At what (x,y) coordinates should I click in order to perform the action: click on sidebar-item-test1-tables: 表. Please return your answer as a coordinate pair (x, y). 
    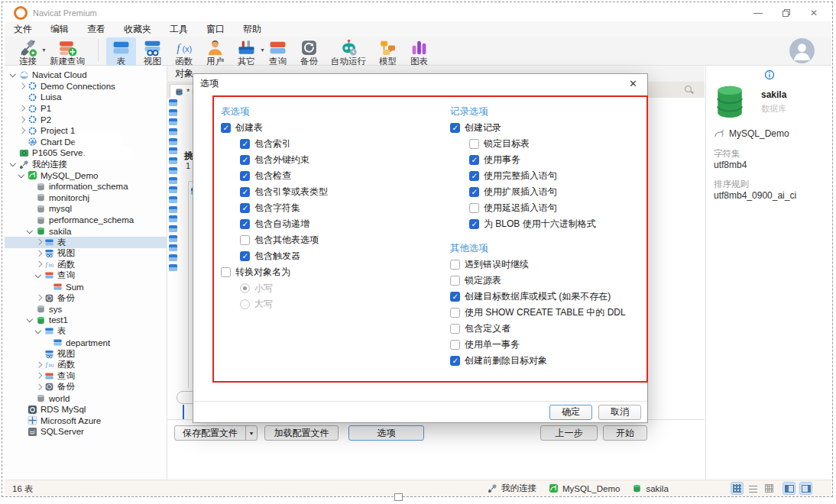
    Looking at the image, I should click on (86, 331).